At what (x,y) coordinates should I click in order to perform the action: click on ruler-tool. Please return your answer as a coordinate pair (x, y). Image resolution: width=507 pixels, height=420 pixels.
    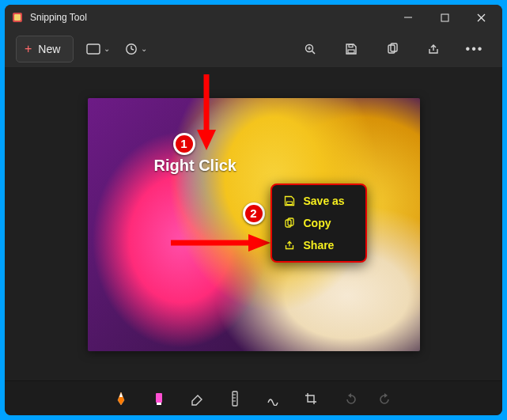
    Looking at the image, I should click on (235, 399).